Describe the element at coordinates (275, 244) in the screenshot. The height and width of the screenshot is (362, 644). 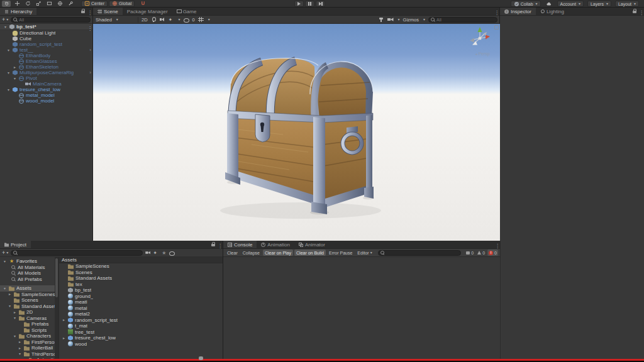
I see `tab-animation: Animation` at that location.